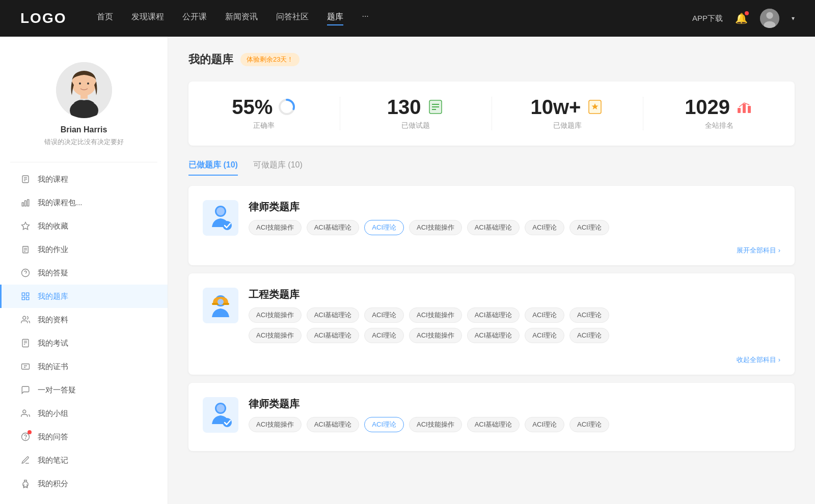 Image resolution: width=815 pixels, height=504 pixels. What do you see at coordinates (333, 228) in the screenshot?
I see `tag-1-1: ACI基础理论` at bounding box center [333, 228].